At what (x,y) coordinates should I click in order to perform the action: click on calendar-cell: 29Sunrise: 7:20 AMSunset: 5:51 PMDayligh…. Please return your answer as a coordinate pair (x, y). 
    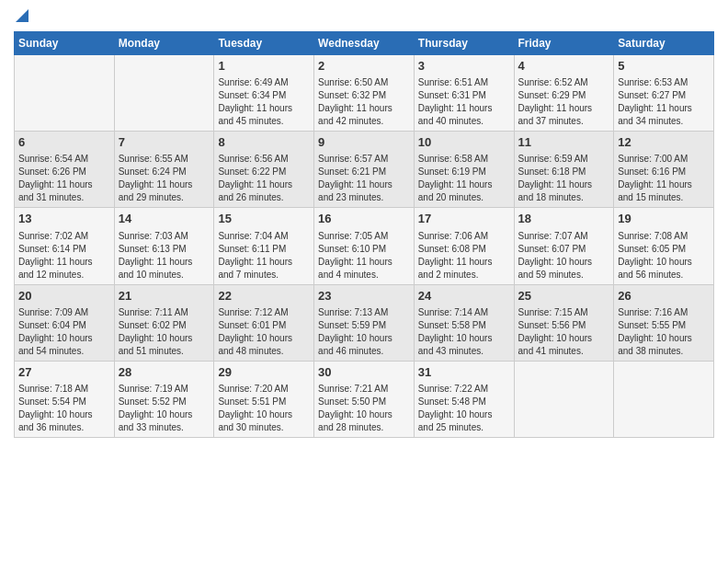
    Looking at the image, I should click on (265, 399).